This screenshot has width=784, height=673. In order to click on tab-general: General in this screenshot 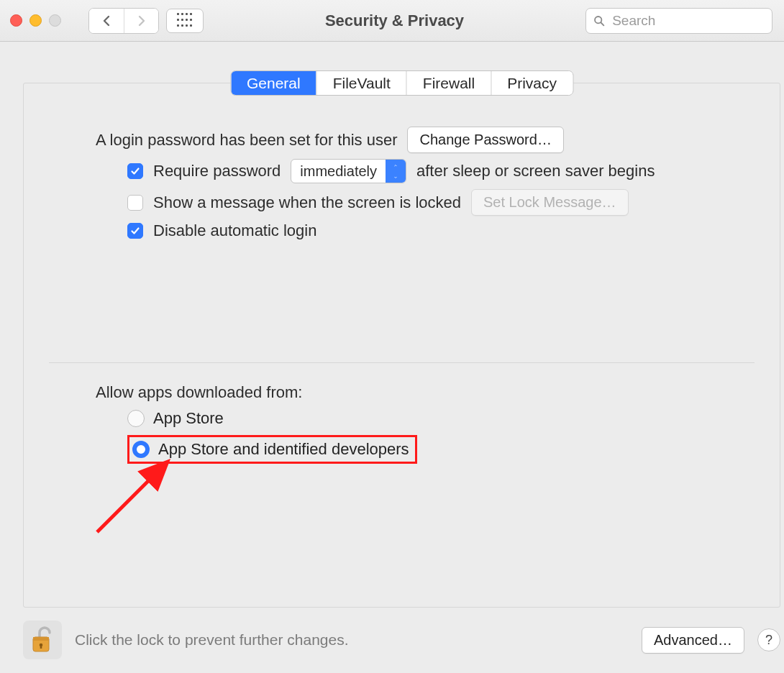, I will do `click(273, 83)`.